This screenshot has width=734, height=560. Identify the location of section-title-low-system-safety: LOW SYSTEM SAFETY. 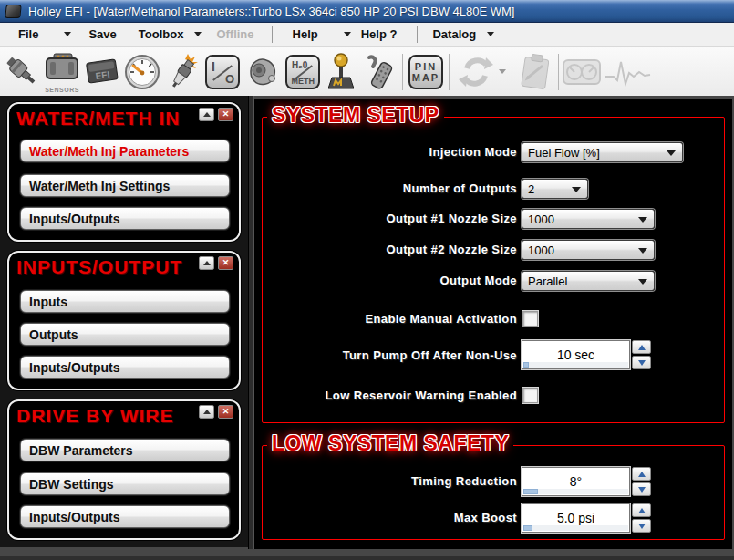
(390, 443).